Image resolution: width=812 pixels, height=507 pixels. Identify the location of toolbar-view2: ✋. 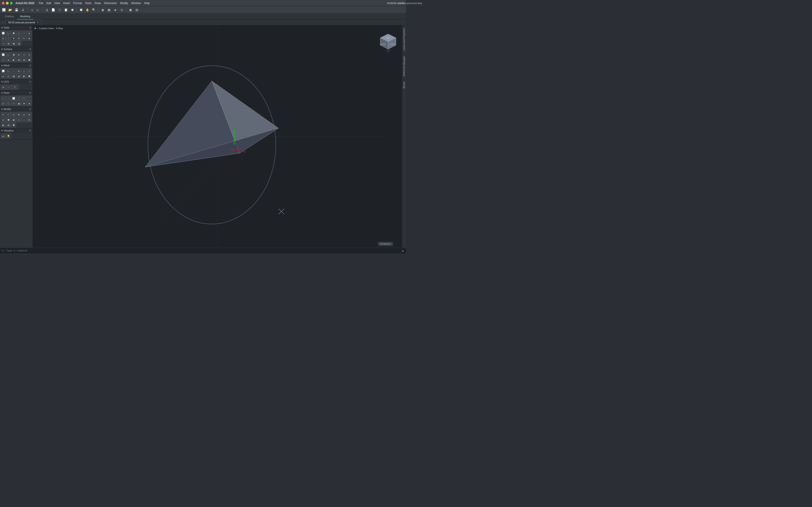
(87, 10).